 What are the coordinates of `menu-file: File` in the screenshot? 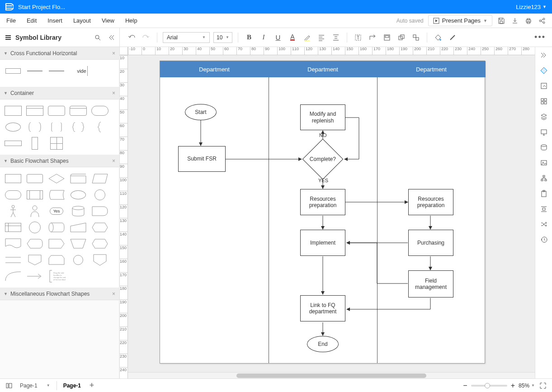 It's located at (11, 21).